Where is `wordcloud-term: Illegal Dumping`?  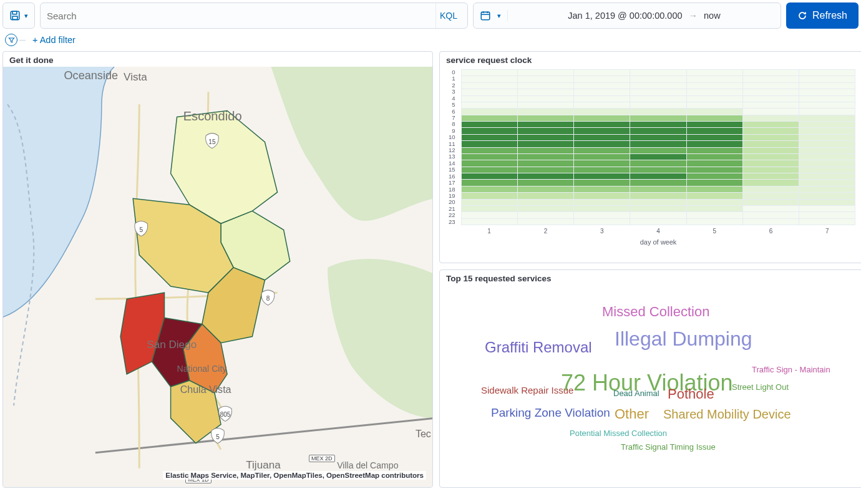 wordcloud-term: Illegal Dumping is located at coordinates (684, 339).